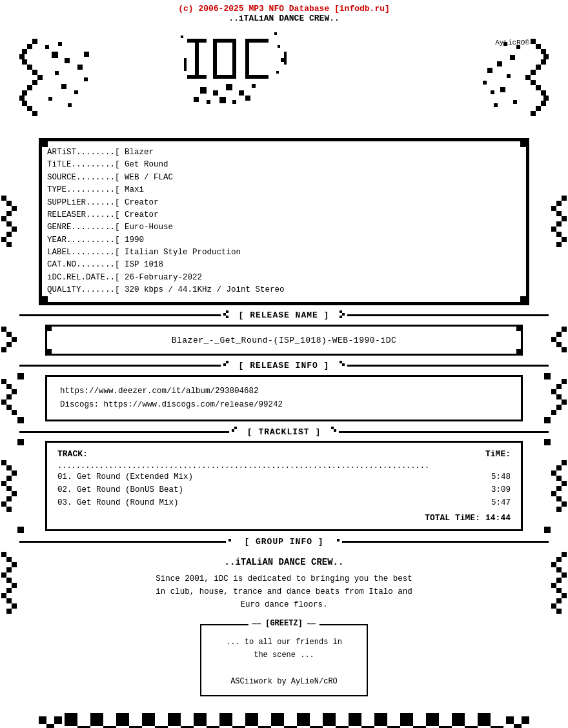  What do you see at coordinates (284, 660) in the screenshot?
I see `greetz-box: —— [GREETZ] —— ... to all our friends in…` at bounding box center [284, 660].